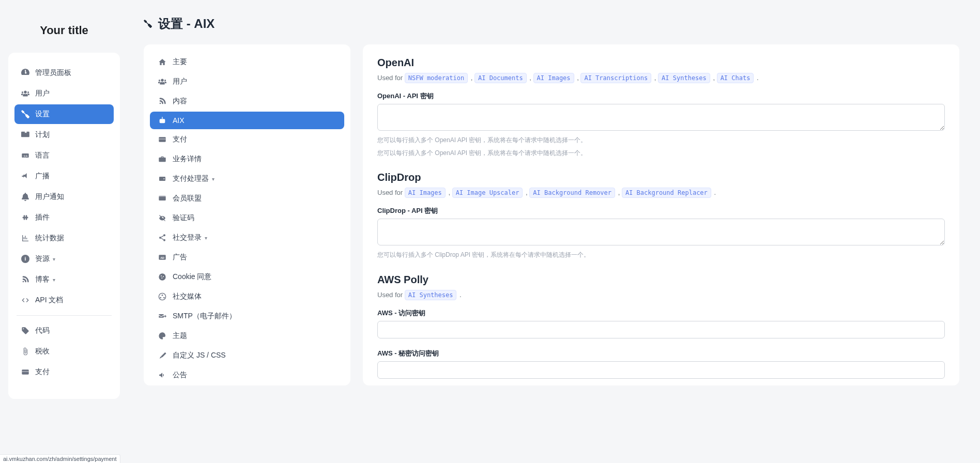  Describe the element at coordinates (162, 159) in the screenshot. I see `briefcase-icon` at that location.